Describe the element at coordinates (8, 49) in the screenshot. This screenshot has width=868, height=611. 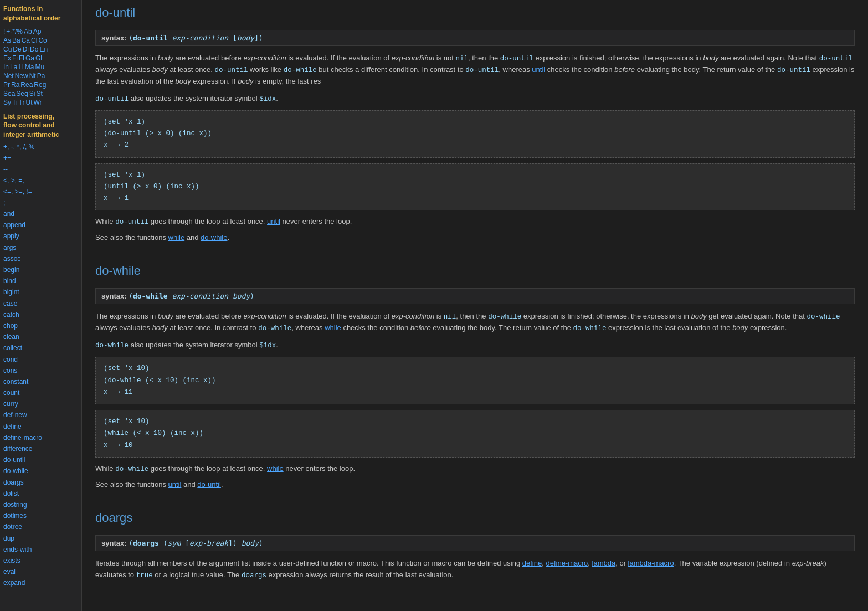
I see `nav-link-Cu: Cu` at that location.